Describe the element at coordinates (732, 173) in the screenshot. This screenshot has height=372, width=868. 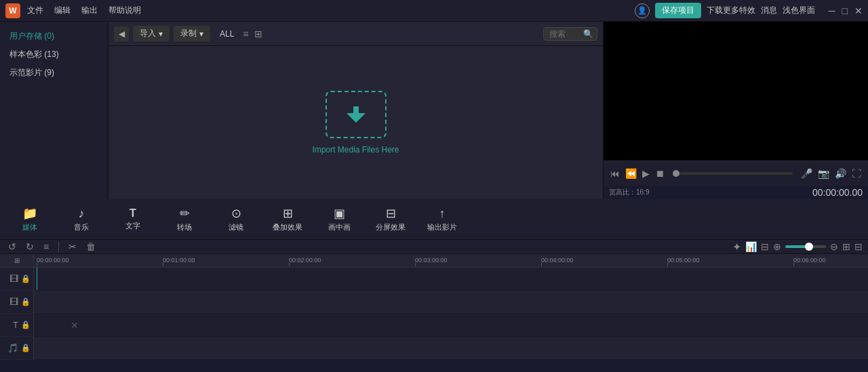
I see `preview-progress-bar` at that location.